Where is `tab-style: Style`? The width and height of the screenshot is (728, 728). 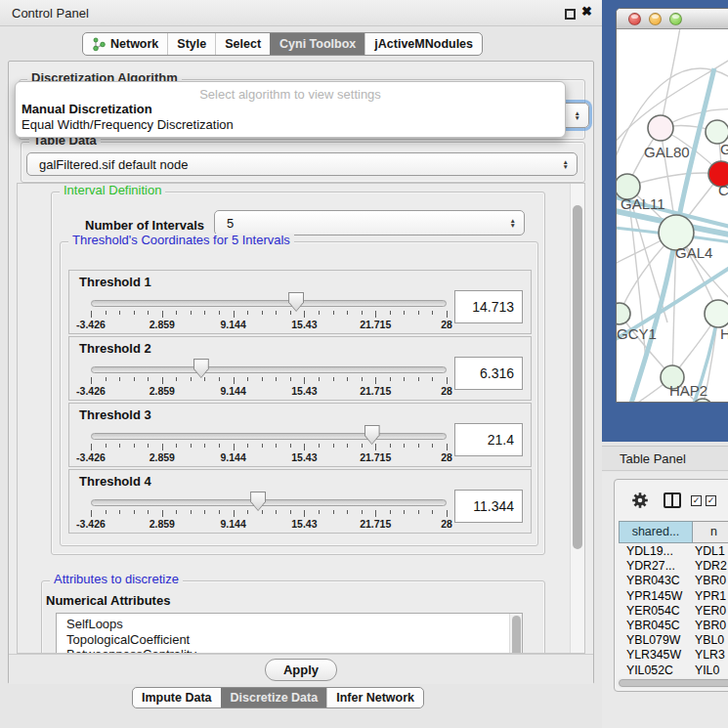 tab-style: Style is located at coordinates (192, 44).